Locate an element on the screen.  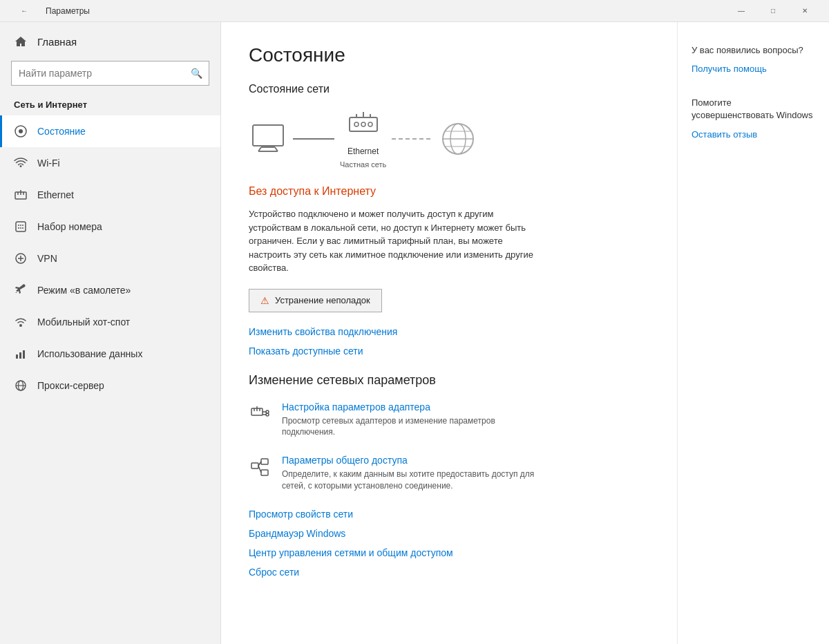
home-button: Главная is located at coordinates (111, 41).